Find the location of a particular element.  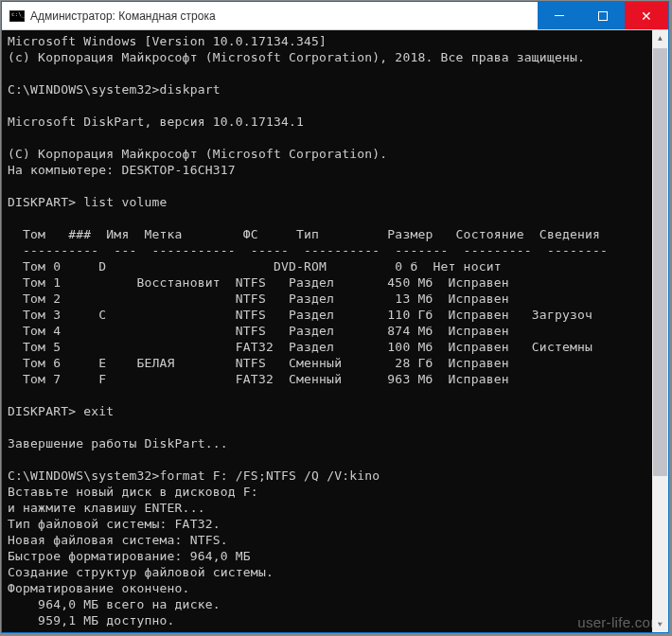

diskpart-version: Microsoft DiskPart, версия 10.0.17134.1 is located at coordinates (155, 121).